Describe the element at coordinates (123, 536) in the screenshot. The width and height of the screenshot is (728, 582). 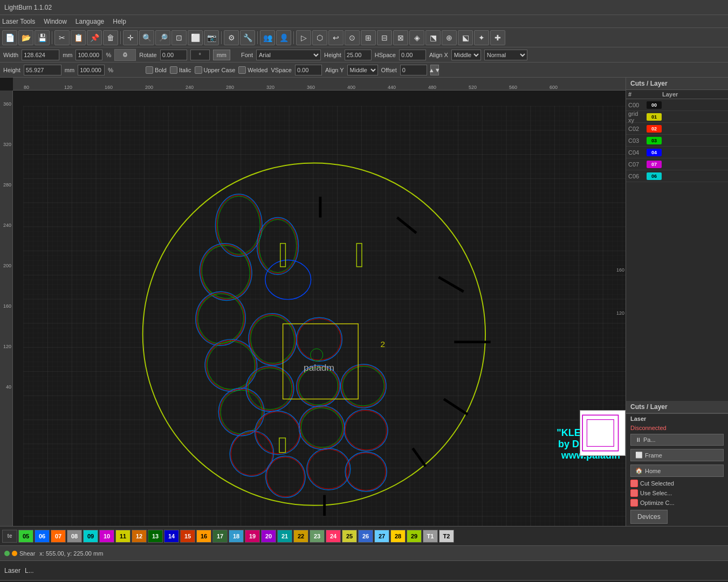
I see `tab-11: 11` at that location.